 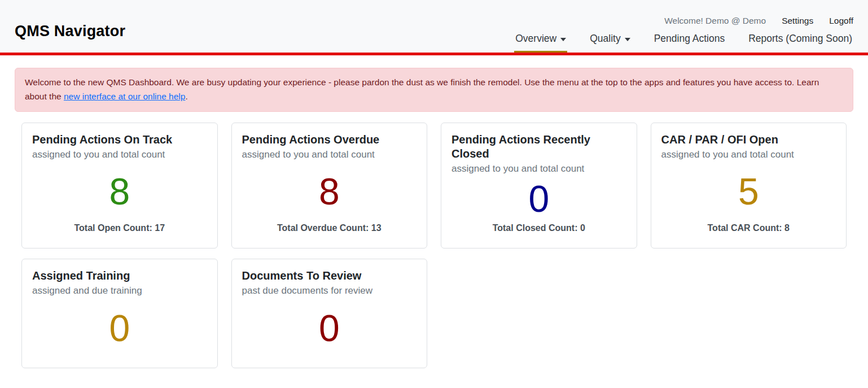 I want to click on card-title: Pending Actions Recently Closed, so click(x=539, y=147).